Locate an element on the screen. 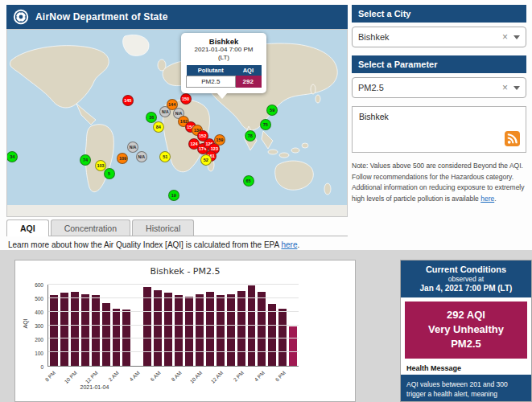  aqi-marker: 59 is located at coordinates (272, 110).